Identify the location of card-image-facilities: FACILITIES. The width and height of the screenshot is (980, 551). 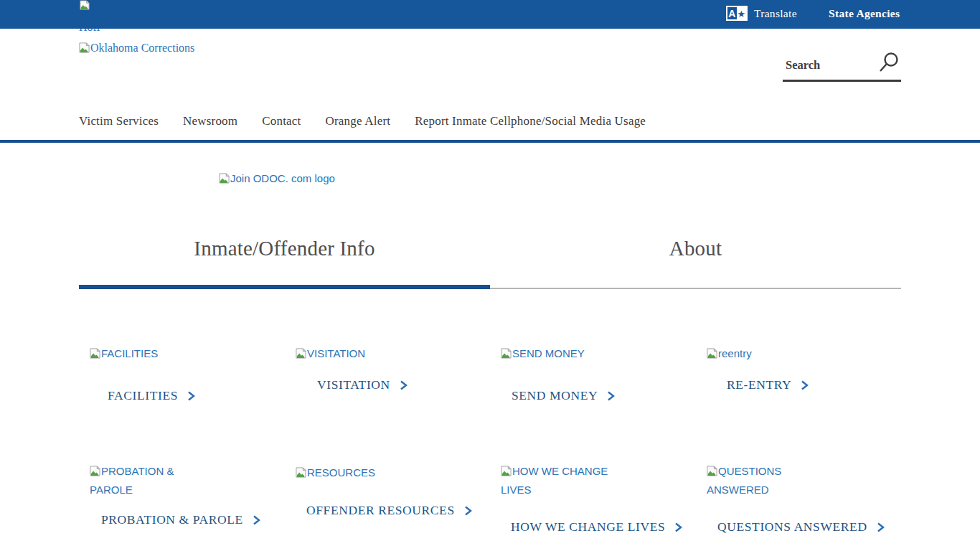
(123, 354).